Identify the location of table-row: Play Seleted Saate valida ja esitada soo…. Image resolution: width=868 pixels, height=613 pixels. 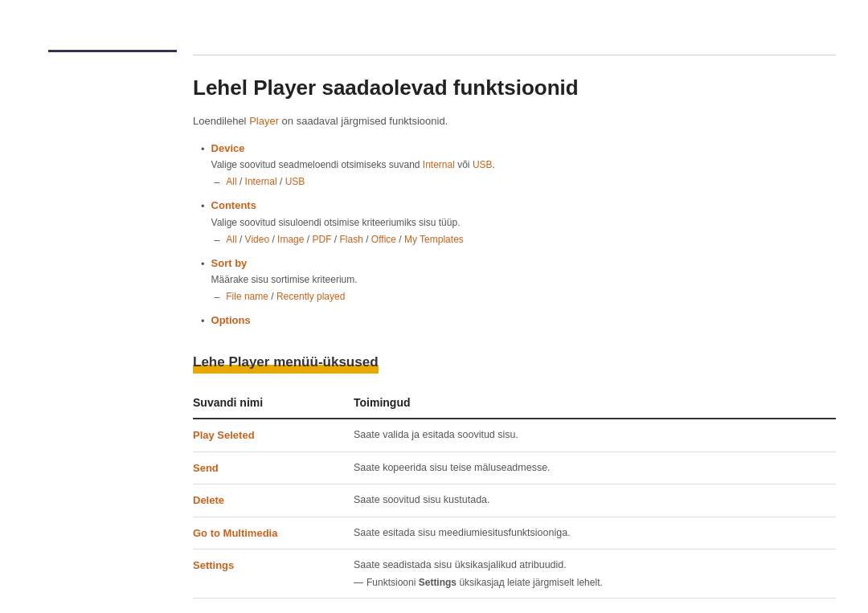
(514, 435).